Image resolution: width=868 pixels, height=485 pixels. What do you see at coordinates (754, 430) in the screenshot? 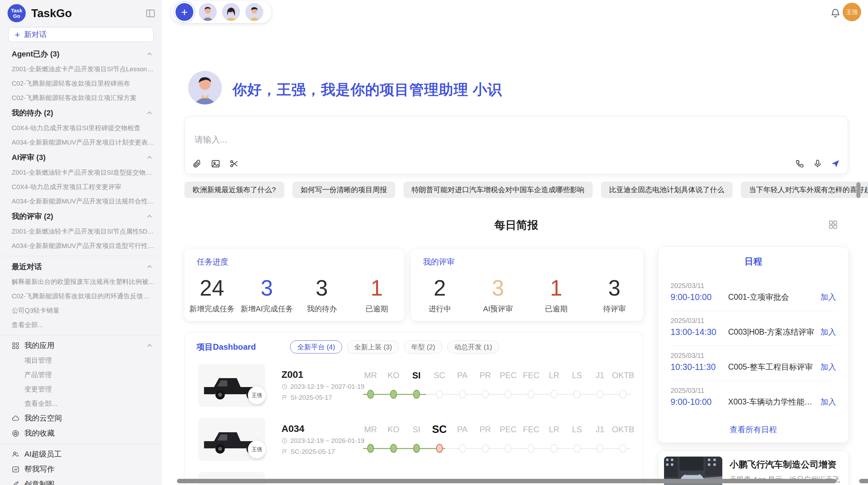
I see `view-all-schedule-link: 查看所有日程` at bounding box center [754, 430].